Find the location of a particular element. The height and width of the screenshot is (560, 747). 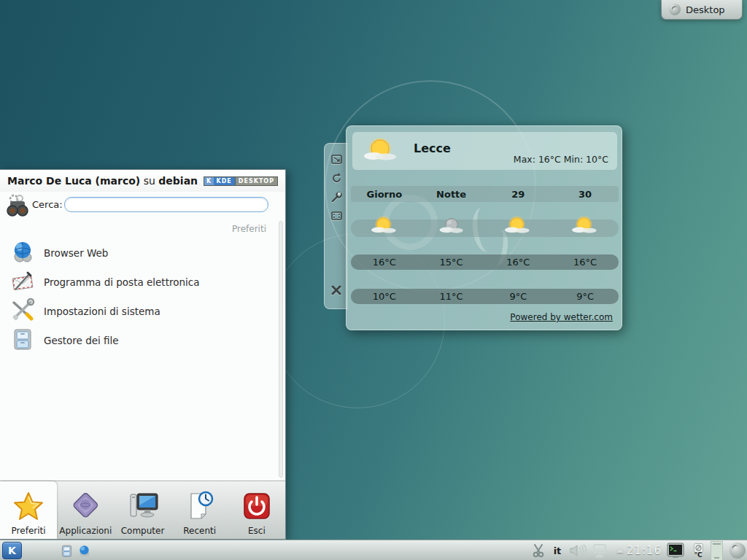

temp-value: 15°C is located at coordinates (452, 262).